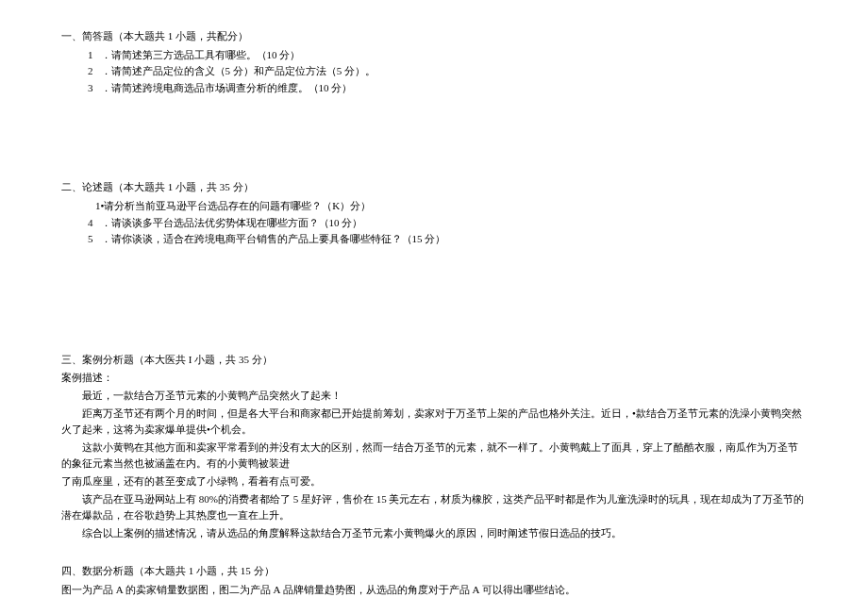 The height and width of the screenshot is (614, 868). Describe the element at coordinates (447, 224) in the screenshot. I see `question-item: 4．请谈谈多平台选品法优劣势体现在哪些方面？（10 分）` at that location.